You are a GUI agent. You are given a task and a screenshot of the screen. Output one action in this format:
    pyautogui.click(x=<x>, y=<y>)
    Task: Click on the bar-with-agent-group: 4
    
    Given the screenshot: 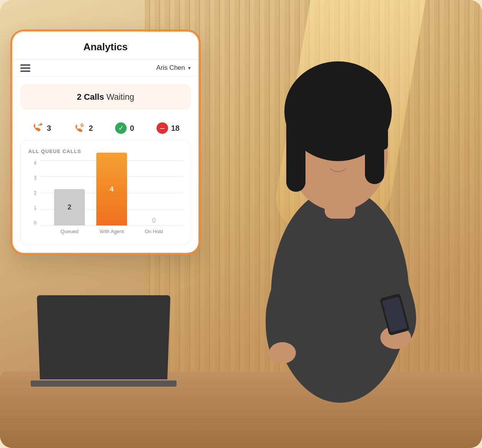 What is the action you would take?
    pyautogui.click(x=112, y=189)
    